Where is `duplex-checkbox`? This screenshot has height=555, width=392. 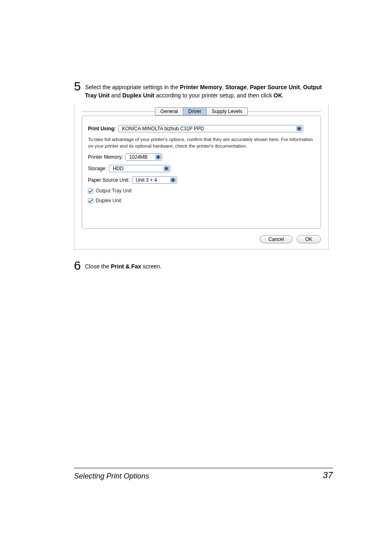
duplex-checkbox is located at coordinates (90, 201).